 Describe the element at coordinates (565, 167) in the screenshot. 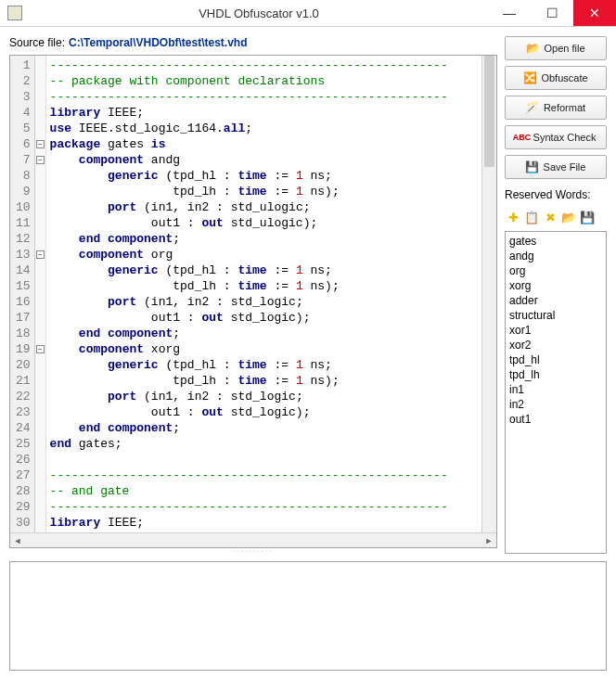

I see `save-label: Save File` at that location.